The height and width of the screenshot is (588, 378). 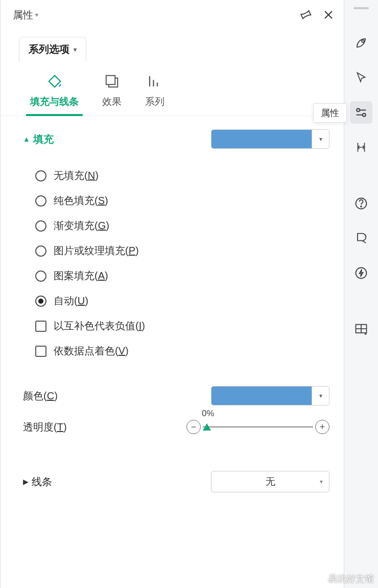 What do you see at coordinates (258, 427) in the screenshot?
I see `slider-track` at bounding box center [258, 427].